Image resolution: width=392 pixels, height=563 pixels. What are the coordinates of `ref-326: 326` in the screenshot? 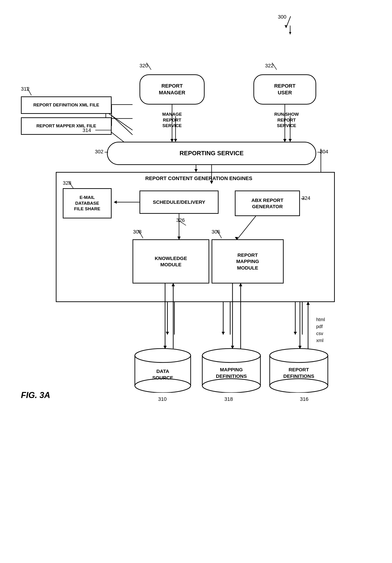 It's located at (181, 220).